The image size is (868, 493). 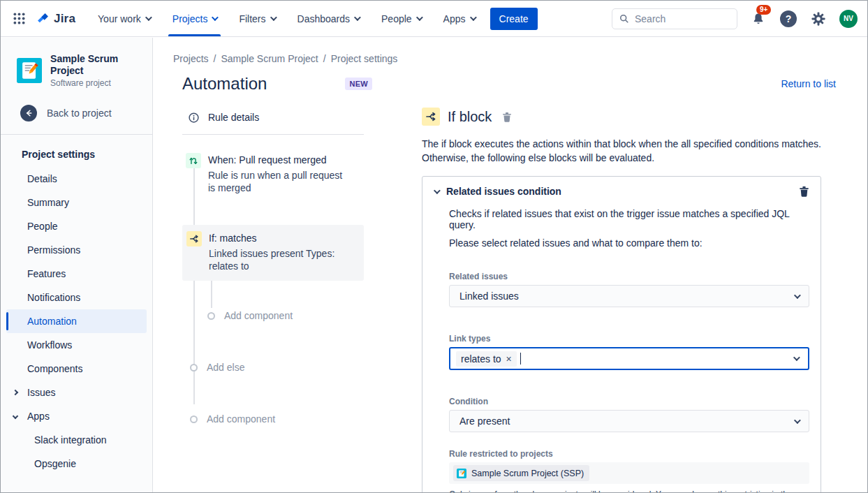 I want to click on nav-label: People, so click(x=397, y=19).